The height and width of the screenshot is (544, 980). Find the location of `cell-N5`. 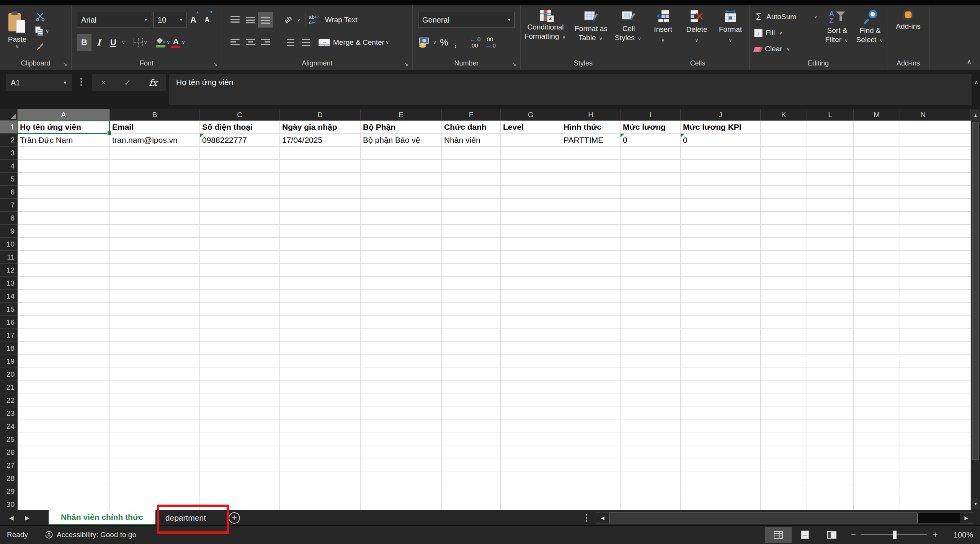

cell-N5 is located at coordinates (923, 179).